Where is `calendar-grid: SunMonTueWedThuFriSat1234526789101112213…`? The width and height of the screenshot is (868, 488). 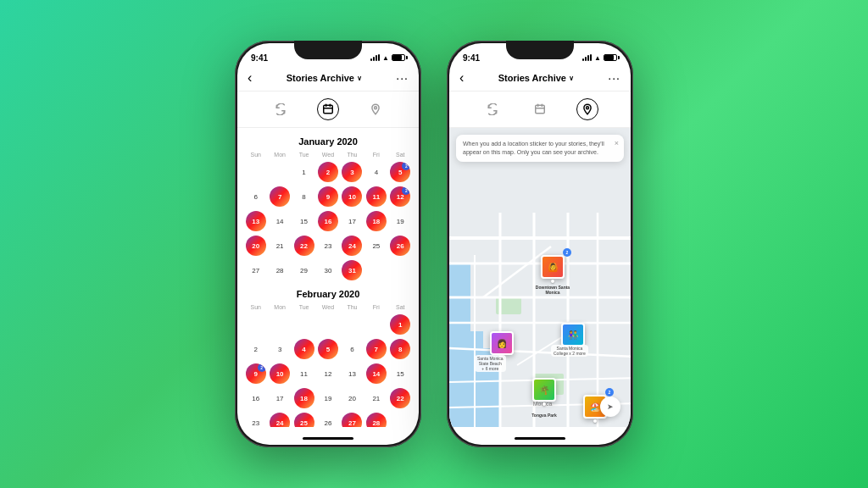
calendar-grid: SunMonTueWedThuFriSat1234526789101112213… is located at coordinates (328, 216).